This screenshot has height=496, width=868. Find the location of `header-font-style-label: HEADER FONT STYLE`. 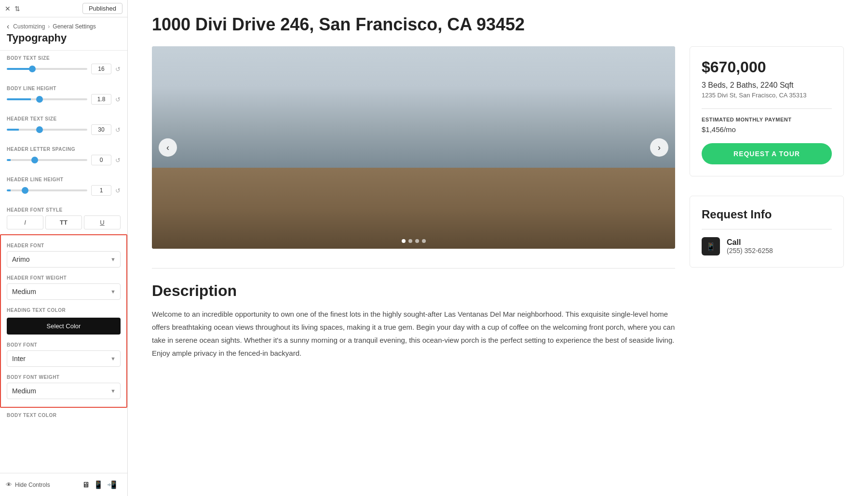

header-font-style-label: HEADER FONT STYLE is located at coordinates (64, 210).